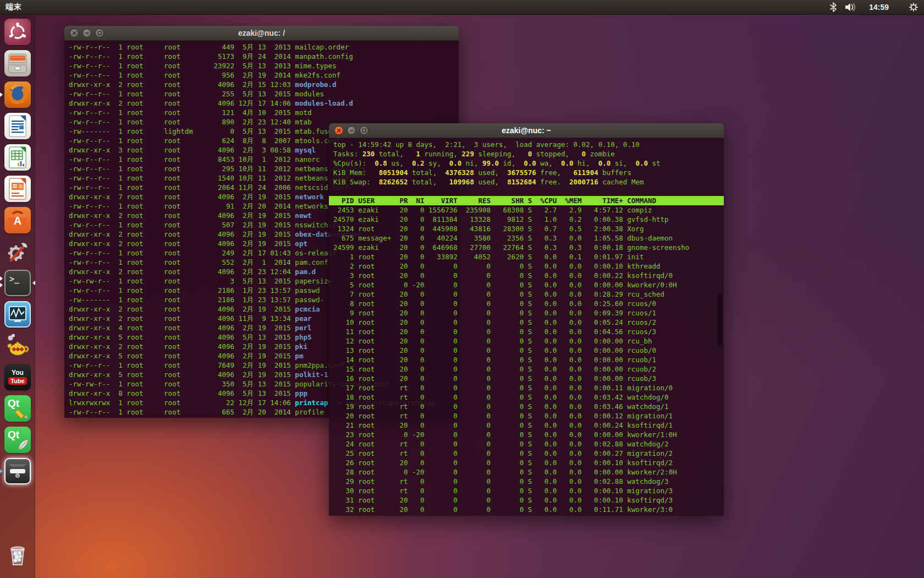  I want to click on file-name: pcmcia, so click(307, 309).